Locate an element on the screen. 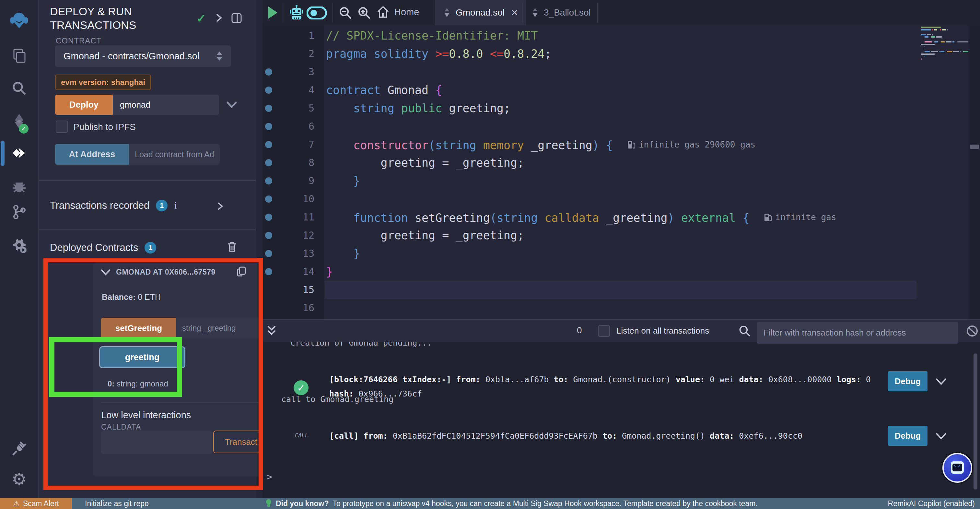 This screenshot has height=509, width=980. ai-robot-face-icon: ^ ^ is located at coordinates (957, 468).